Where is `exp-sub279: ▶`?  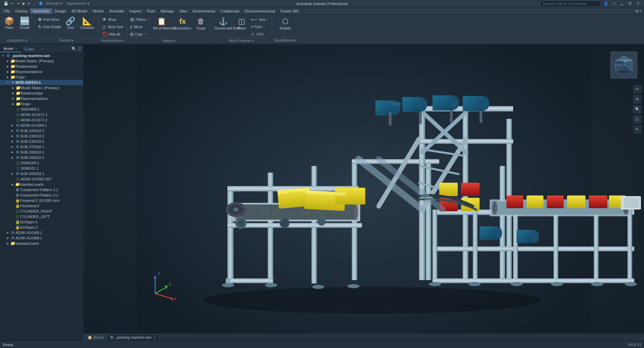
exp-sub279: ▶ is located at coordinates (12, 147).